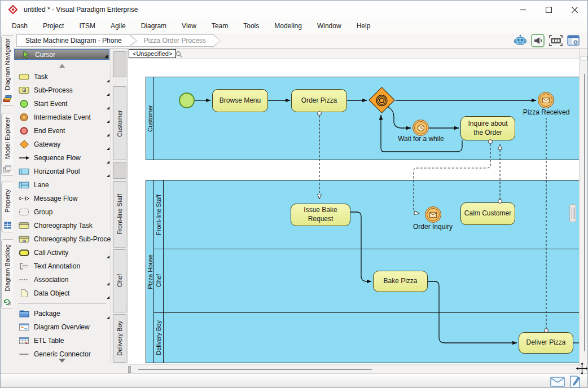 This screenshot has height=388, width=588. Describe the element at coordinates (367, 281) in the screenshot. I see `lane-chef: Chef` at that location.